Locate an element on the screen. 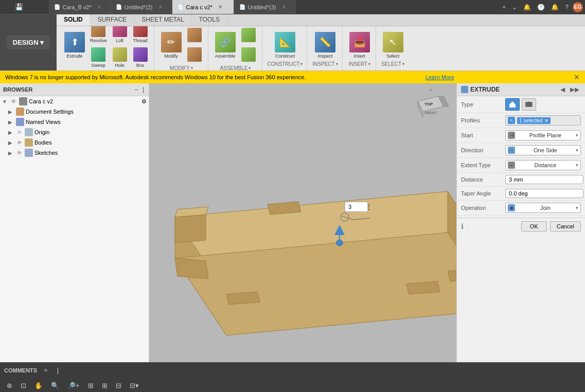  notifications-btn: 🔔 is located at coordinates (527, 7).